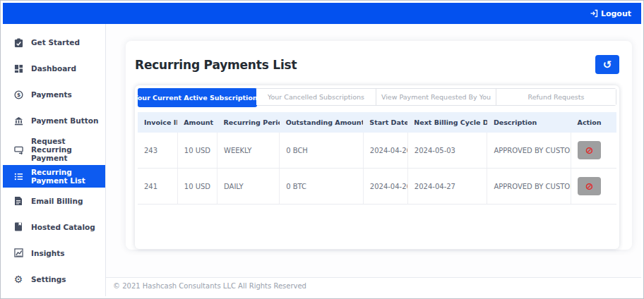  I want to click on sidebar-item-label: Dashboard, so click(54, 68).